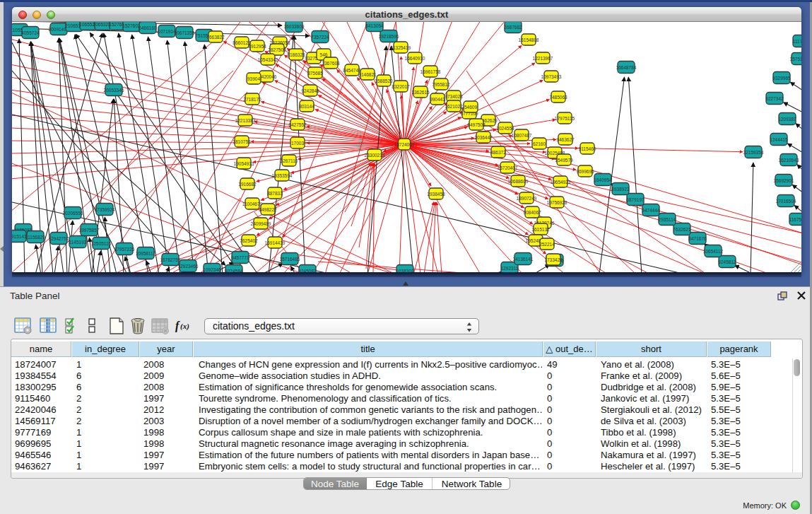 The height and width of the screenshot is (514, 812). I want to click on svg-text: 7485063, so click(558, 98).